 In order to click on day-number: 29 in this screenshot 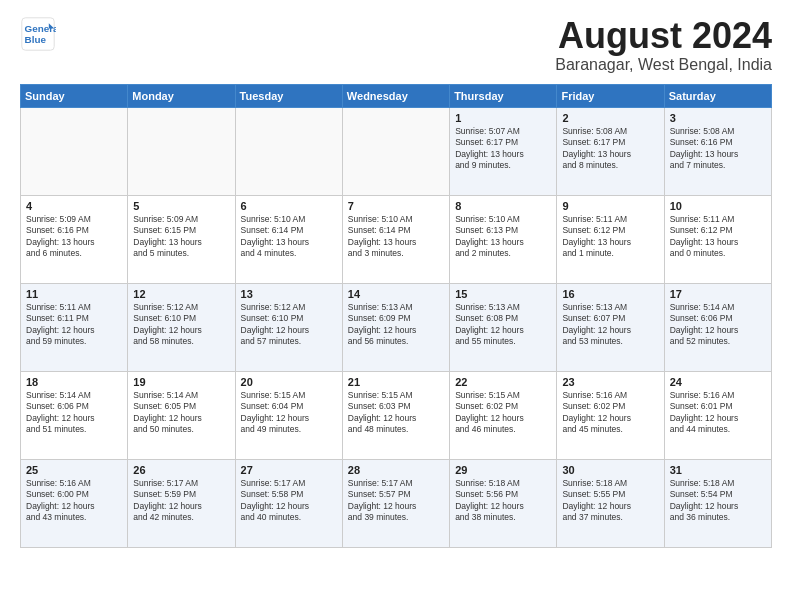, I will do `click(503, 470)`.